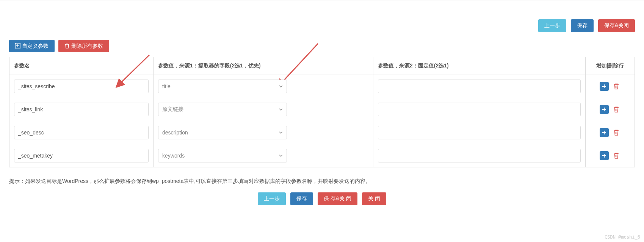 The image size is (644, 242). I want to click on trash-icon, so click(67, 46).